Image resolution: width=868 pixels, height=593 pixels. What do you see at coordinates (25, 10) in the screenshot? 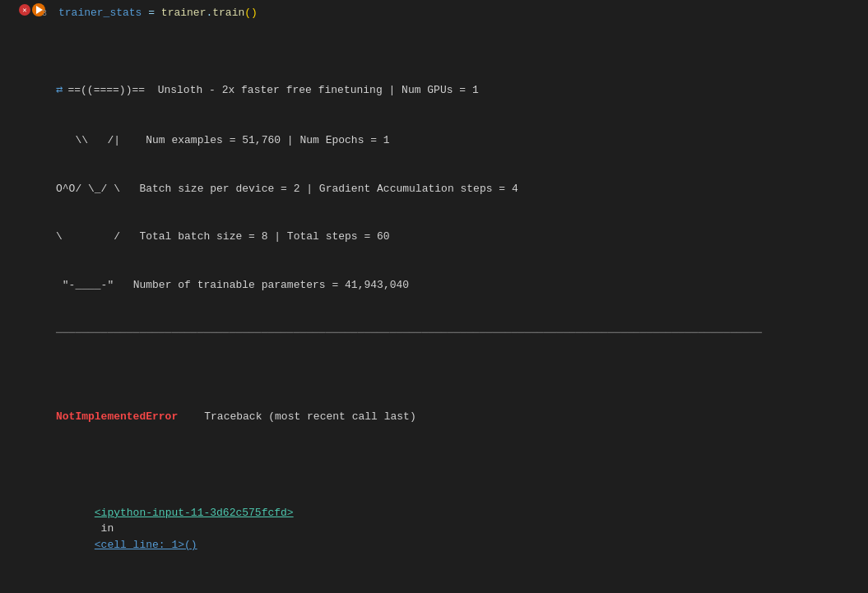
I see `error-icon: ✕` at bounding box center [25, 10].